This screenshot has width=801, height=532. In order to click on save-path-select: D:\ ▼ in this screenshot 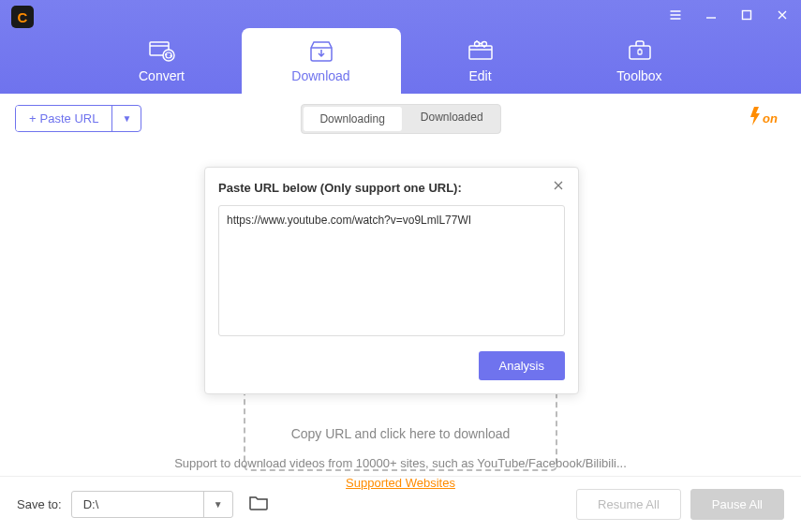, I will do `click(152, 504)`.